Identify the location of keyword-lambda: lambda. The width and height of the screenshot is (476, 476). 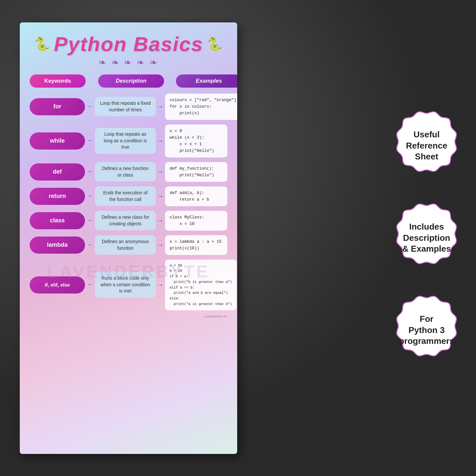
(57, 245).